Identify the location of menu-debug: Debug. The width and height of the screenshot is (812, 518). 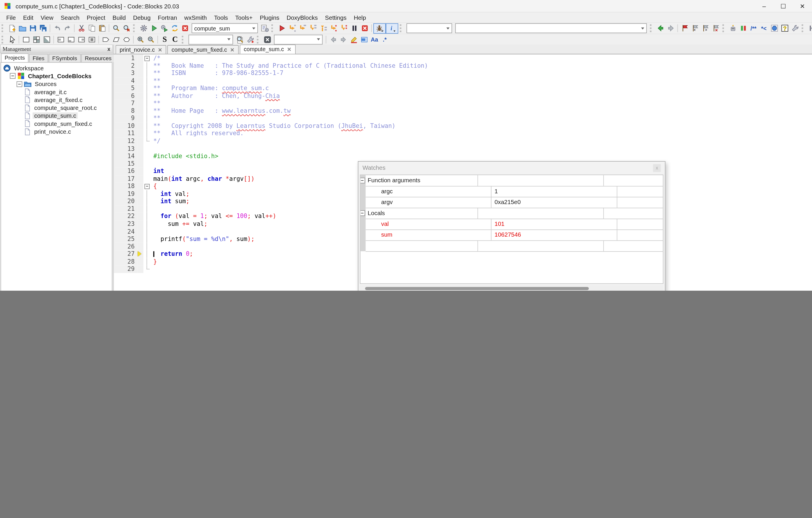
(142, 18).